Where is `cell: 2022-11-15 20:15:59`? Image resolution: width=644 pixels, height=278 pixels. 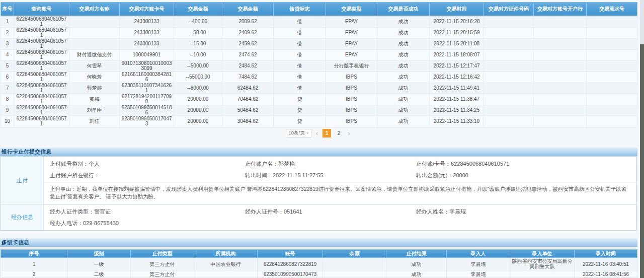
cell: 2022-11-15 20:15:59 is located at coordinates (457, 33).